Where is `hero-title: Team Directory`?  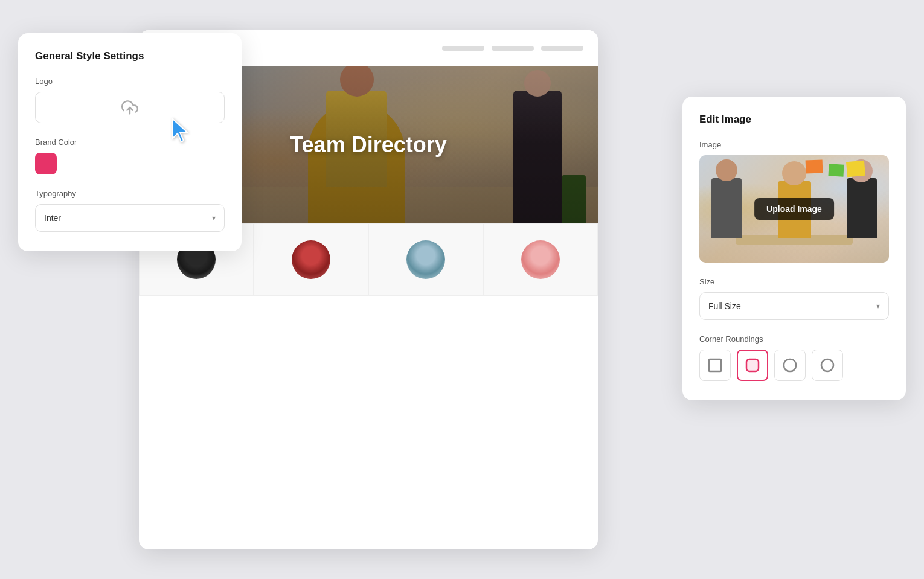 hero-title: Team Directory is located at coordinates (368, 145).